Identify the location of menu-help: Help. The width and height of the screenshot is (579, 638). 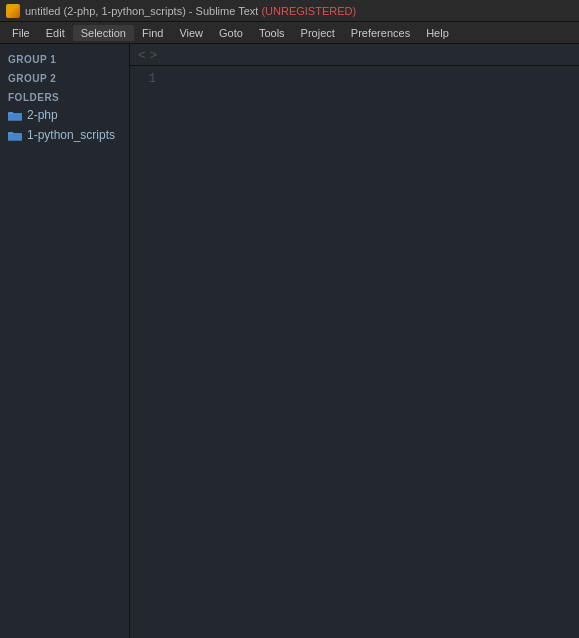
(438, 33).